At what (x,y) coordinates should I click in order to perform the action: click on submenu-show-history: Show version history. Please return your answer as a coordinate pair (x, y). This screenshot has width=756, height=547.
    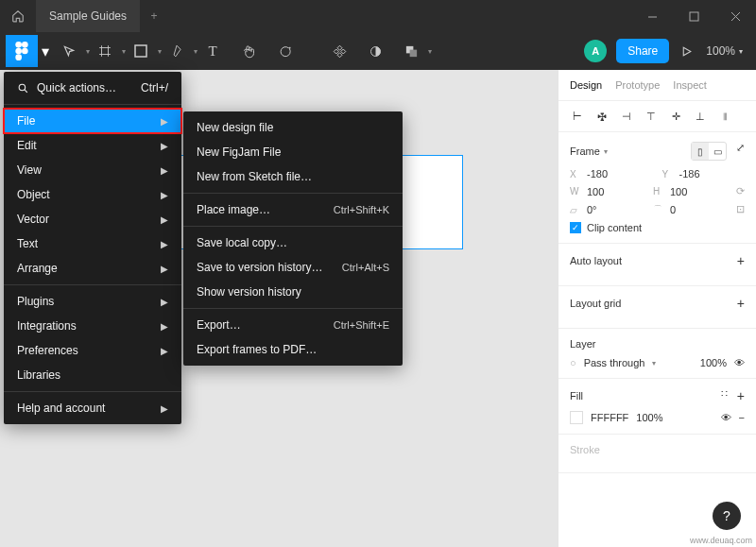
    Looking at the image, I should click on (293, 292).